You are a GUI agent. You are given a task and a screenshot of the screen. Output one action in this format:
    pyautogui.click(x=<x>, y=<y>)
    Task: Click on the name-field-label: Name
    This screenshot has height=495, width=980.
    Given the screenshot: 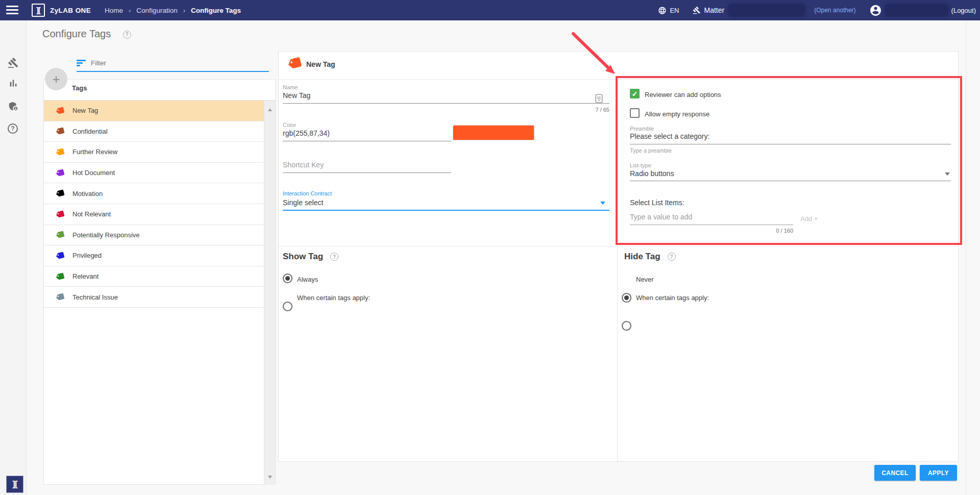 What is the action you would take?
    pyautogui.click(x=290, y=87)
    